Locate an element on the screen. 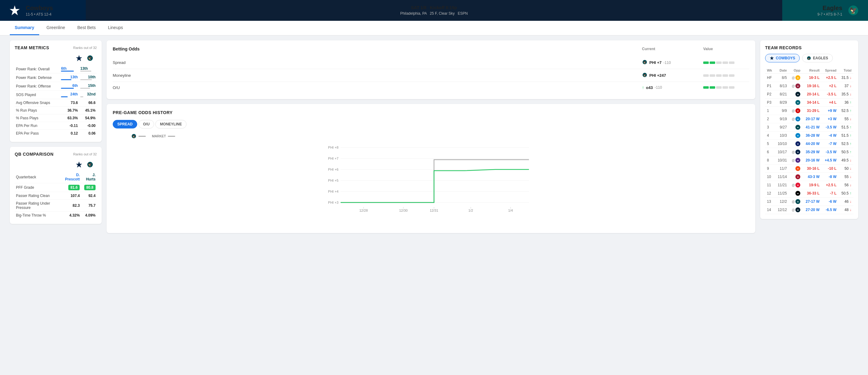 The image size is (868, 375). tab-greenline: Greenline is located at coordinates (56, 28).